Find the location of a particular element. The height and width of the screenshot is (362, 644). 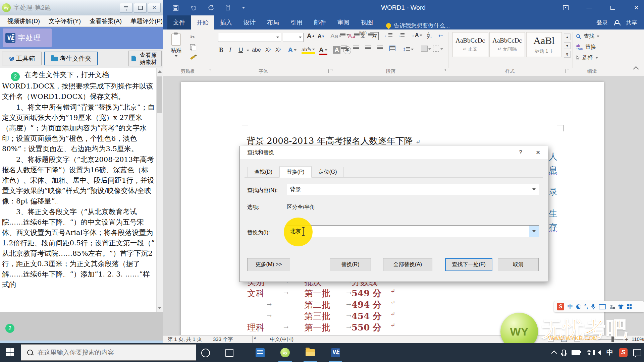

redo-icon is located at coordinates (211, 8).